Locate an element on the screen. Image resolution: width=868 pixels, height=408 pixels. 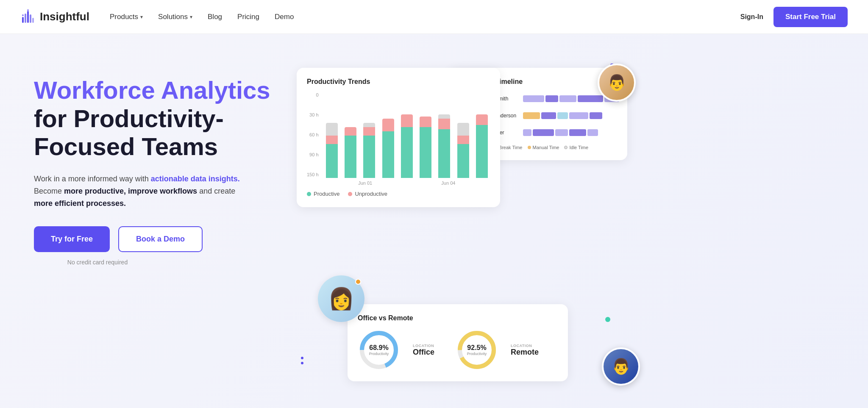
remote-pct: 92.5% is located at coordinates (476, 347).